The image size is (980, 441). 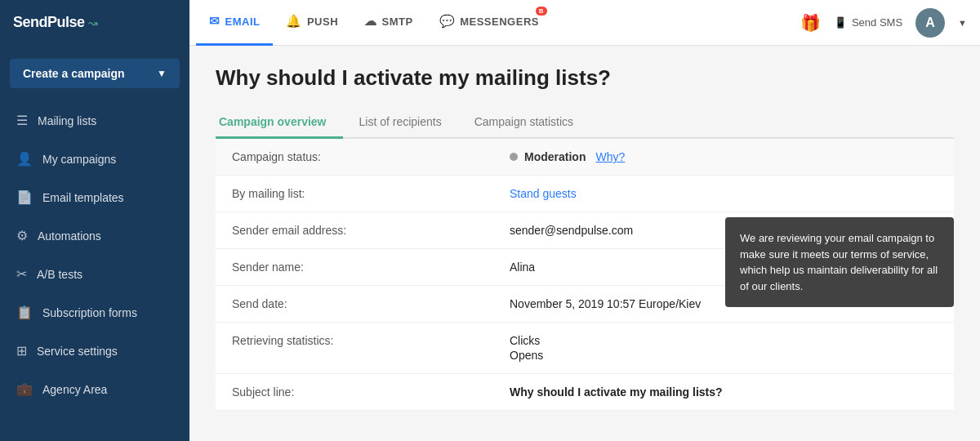 What do you see at coordinates (400, 122) in the screenshot?
I see `tab-list-of-recipients-label: List of recipients` at bounding box center [400, 122].